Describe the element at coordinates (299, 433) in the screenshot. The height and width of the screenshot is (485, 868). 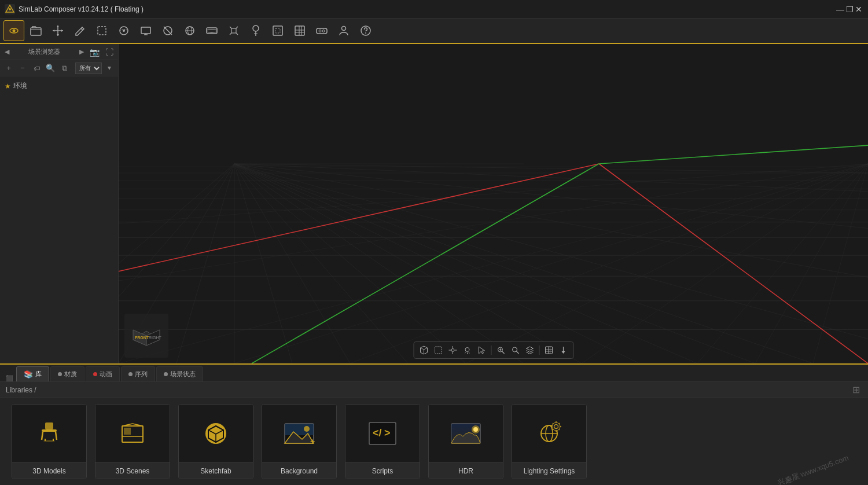
I see `card-icon-background: +` at that location.